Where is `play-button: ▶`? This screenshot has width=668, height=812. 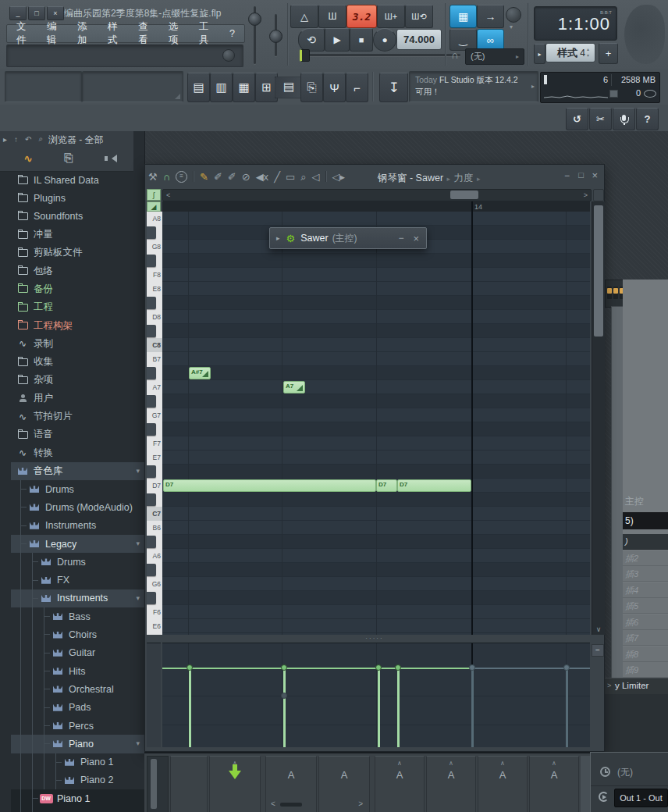 play-button: ▶ is located at coordinates (337, 40).